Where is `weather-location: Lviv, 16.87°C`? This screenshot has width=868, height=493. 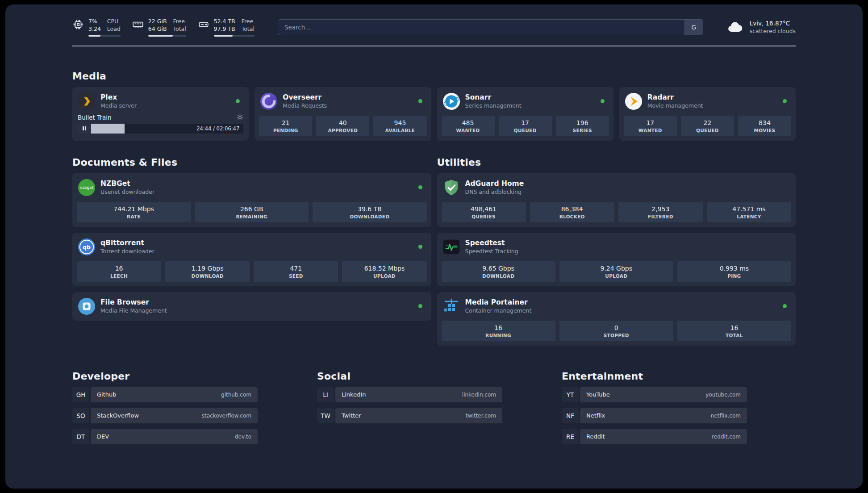 weather-location: Lviv, 16.87°C is located at coordinates (772, 23).